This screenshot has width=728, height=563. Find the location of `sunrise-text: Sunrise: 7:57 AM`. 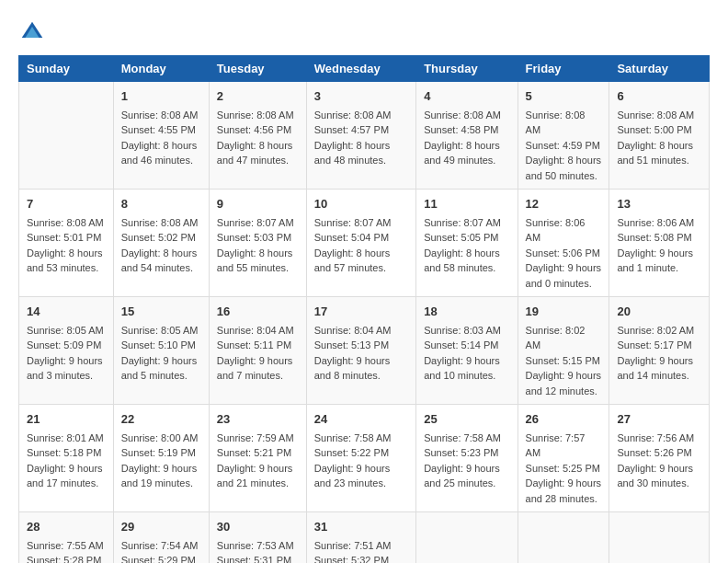

sunrise-text: Sunrise: 7:57 AM is located at coordinates (564, 445).